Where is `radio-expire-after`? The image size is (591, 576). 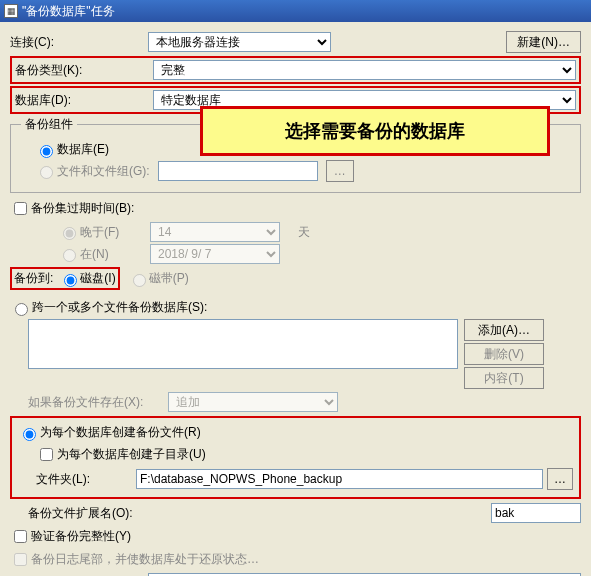
radio-expire-after is located at coordinates (70, 234).